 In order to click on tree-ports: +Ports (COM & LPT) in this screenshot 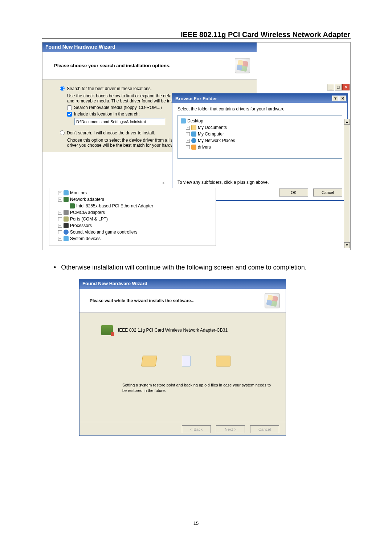, I will do `click(132, 219)`.